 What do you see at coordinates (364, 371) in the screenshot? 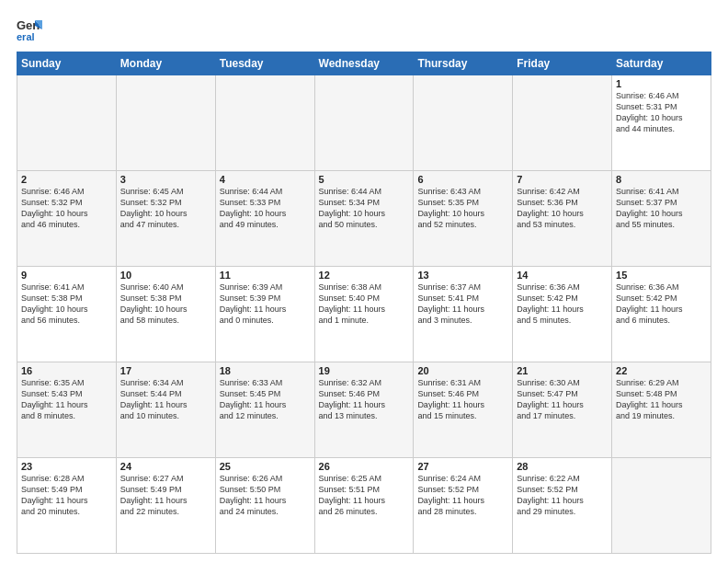
I see `day-number: 19` at bounding box center [364, 371].